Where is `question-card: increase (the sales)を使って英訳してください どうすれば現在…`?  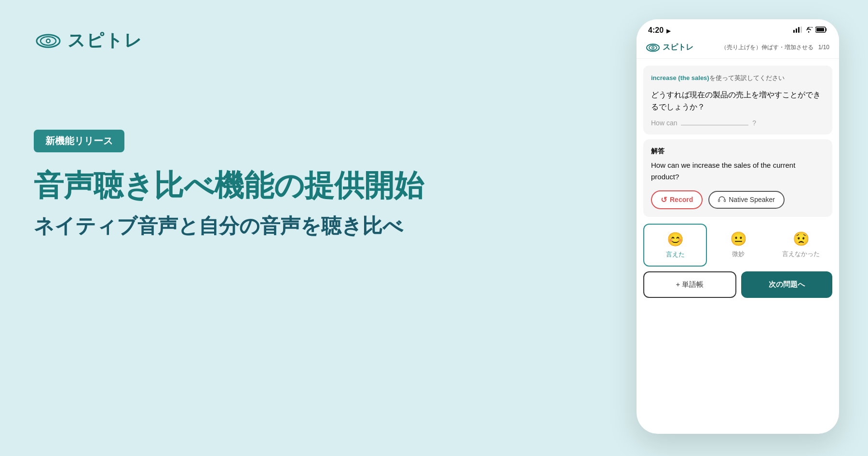
question-card: increase (the sales)を使って英訳してください どうすれば現在… is located at coordinates (738, 100).